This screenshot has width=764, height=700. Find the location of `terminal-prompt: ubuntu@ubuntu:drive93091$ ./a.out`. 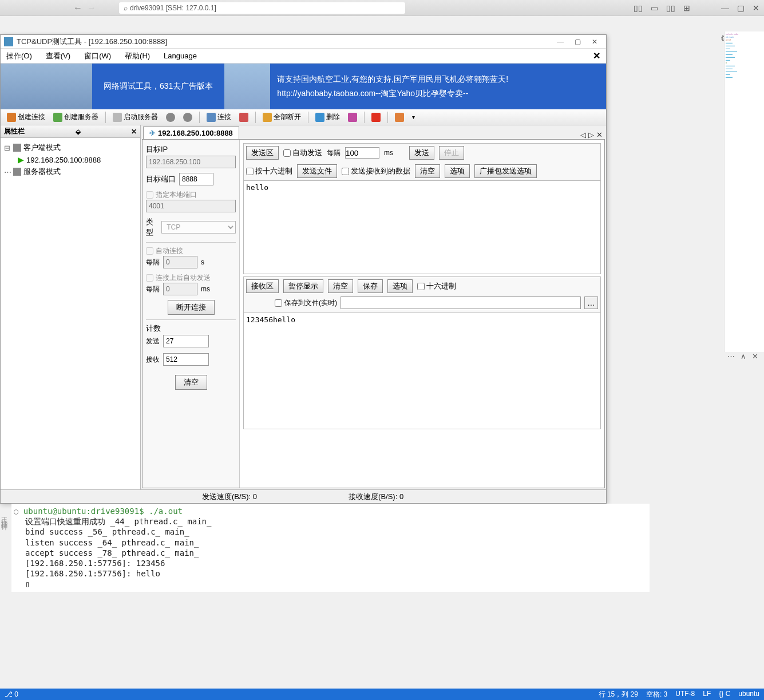

terminal-prompt: ubuntu@ubuntu:drive93091$ ./a.out is located at coordinates (103, 511).